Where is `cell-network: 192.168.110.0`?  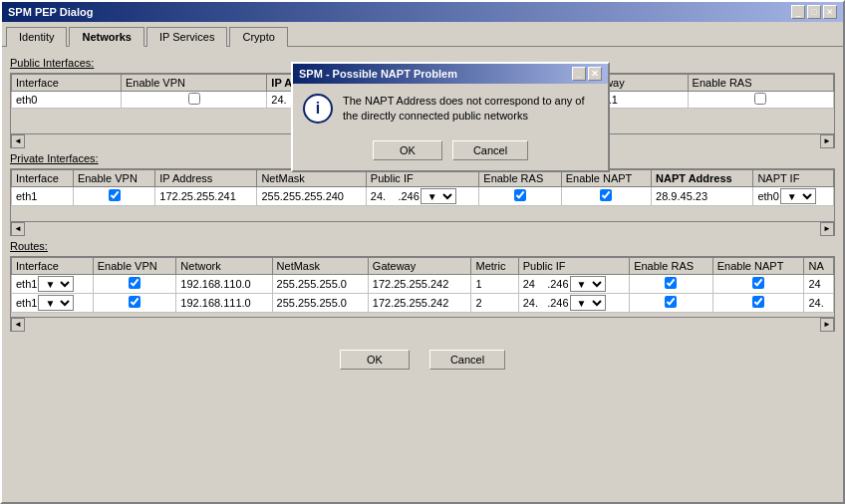 cell-network: 192.168.110.0 is located at coordinates (224, 285).